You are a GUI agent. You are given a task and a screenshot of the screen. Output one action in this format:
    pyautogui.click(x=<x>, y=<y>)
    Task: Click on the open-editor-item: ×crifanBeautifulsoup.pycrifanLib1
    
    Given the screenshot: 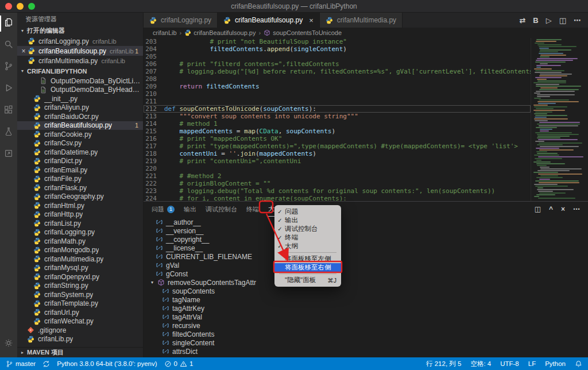 What is the action you would take?
    pyautogui.click(x=80, y=51)
    